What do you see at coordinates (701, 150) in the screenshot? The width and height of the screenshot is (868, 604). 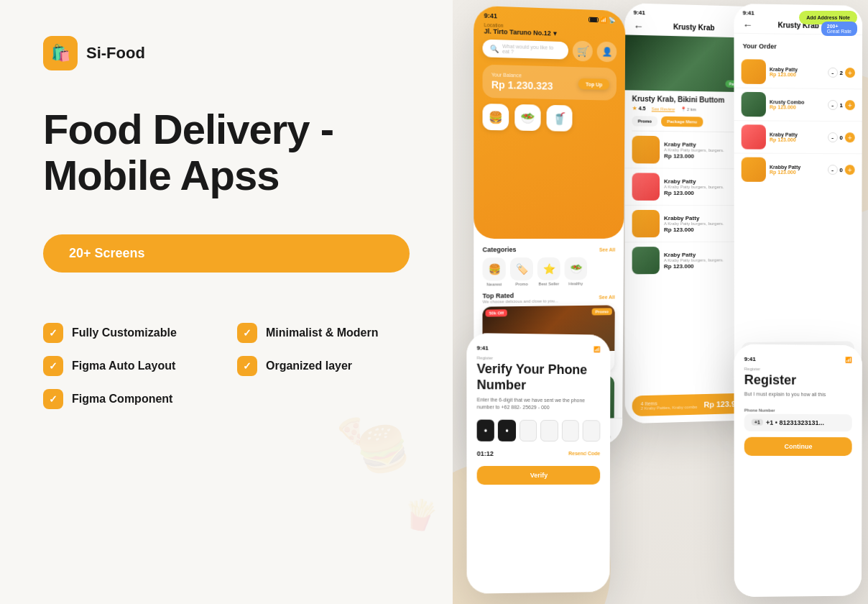 I see `menu-desc-1: A Kraby Patty burgers, burgers.` at bounding box center [701, 150].